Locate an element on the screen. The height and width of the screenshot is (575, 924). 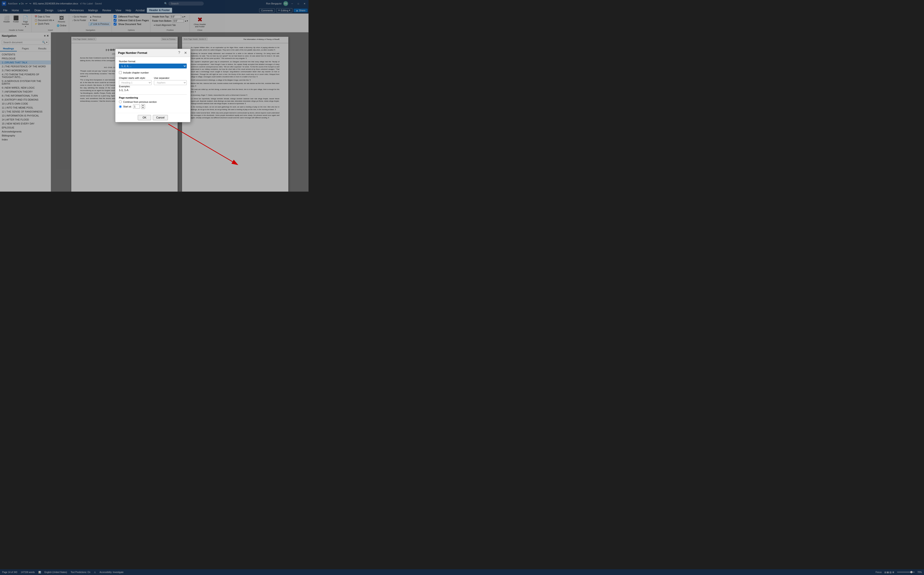
chapter-starts-label: Chapter starts with style: is located at coordinates (135, 78).